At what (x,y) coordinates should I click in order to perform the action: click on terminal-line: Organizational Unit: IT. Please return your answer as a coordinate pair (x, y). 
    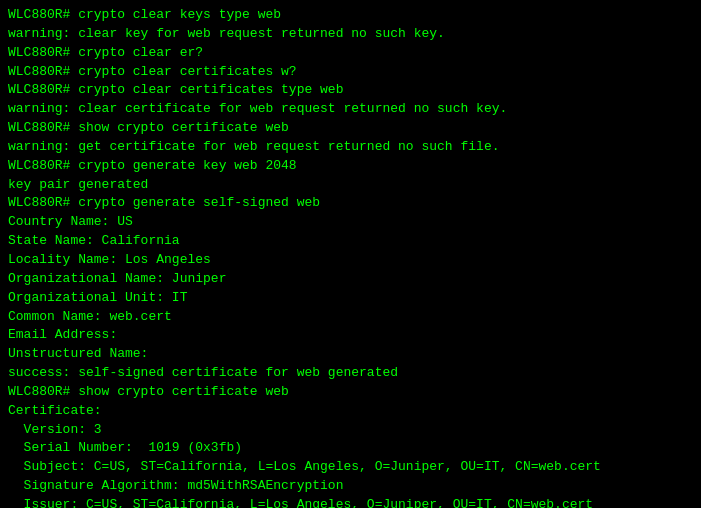
    Looking at the image, I should click on (350, 298).